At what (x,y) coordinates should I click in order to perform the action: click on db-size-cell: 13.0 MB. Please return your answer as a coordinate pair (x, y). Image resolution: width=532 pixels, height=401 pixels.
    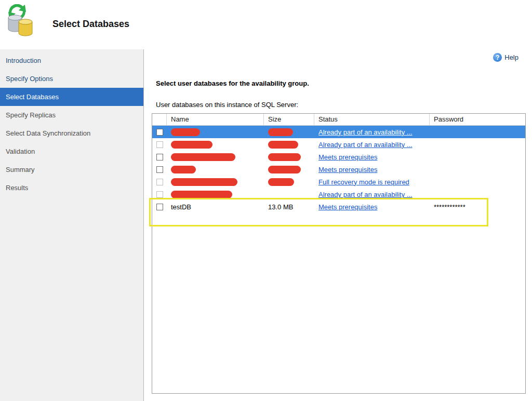
    Looking at the image, I should click on (289, 207).